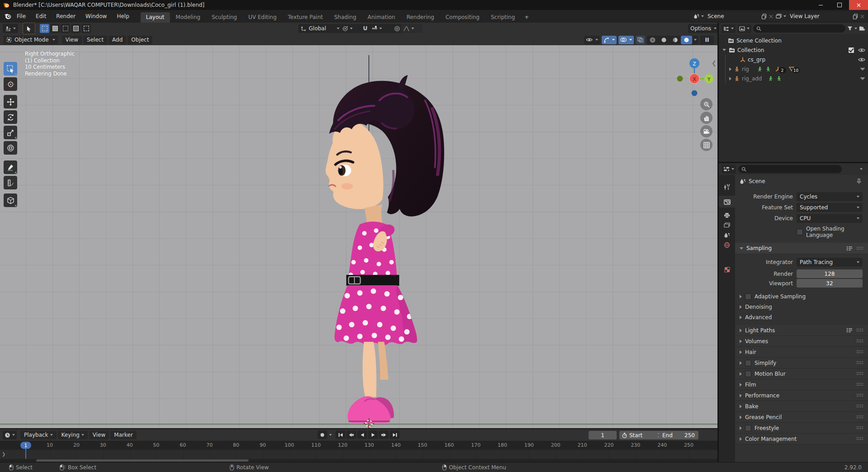  I want to click on tab-texture-properties, so click(727, 269).